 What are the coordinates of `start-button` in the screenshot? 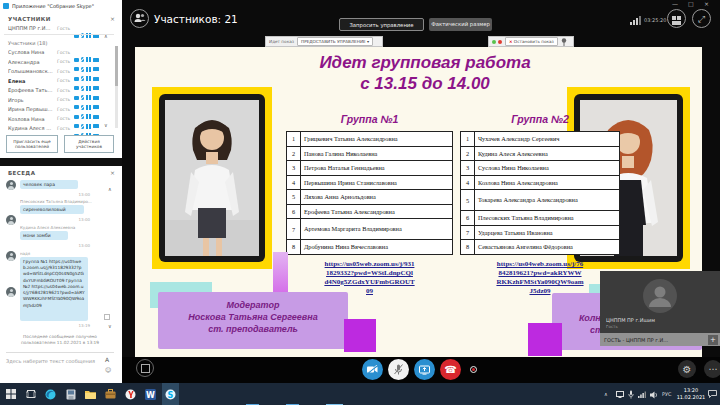 It's located at (10, 394).